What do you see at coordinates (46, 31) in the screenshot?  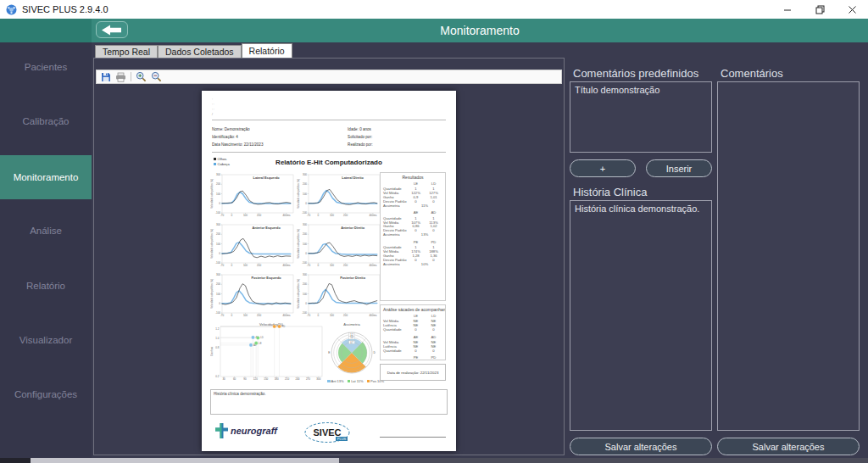 I see `header-corner` at bounding box center [46, 31].